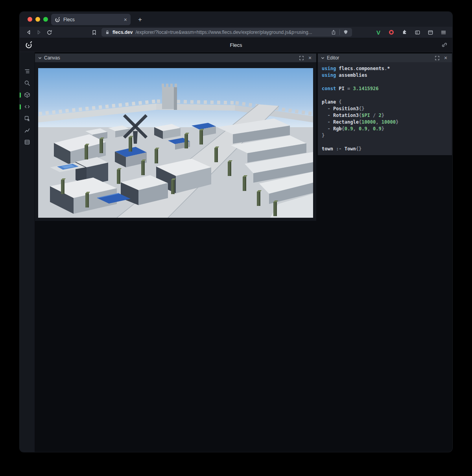 The image size is (472, 476). Describe the element at coordinates (91, 20) in the screenshot. I see `browser-tab: Flecs ×` at that location.